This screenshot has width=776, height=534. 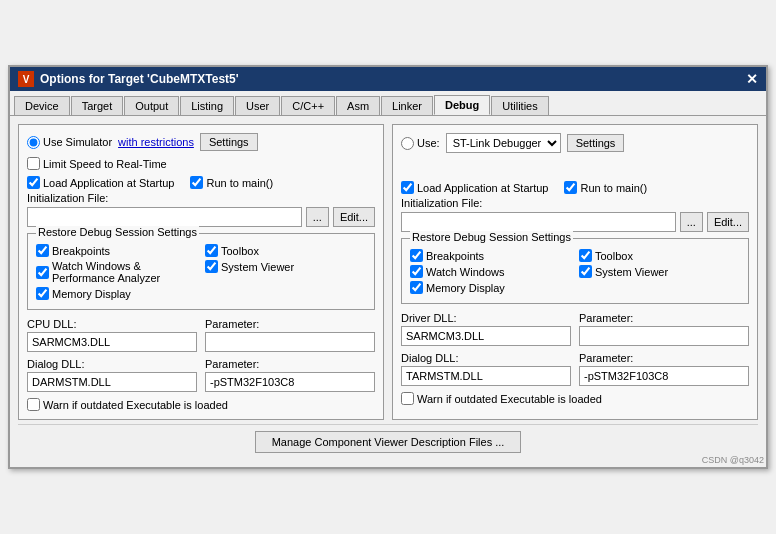 What do you see at coordinates (196, 182) in the screenshot?
I see `run-to-main-left-checkbox` at bounding box center [196, 182].